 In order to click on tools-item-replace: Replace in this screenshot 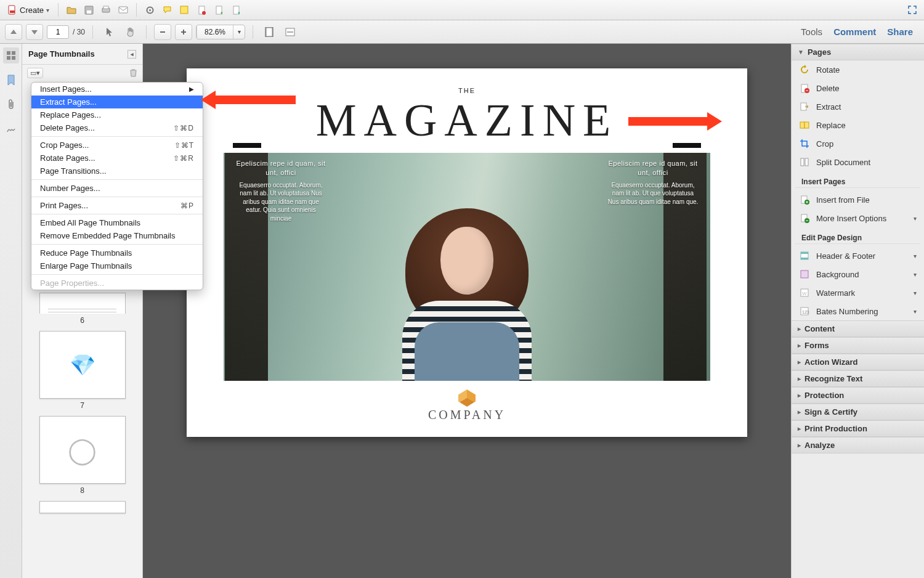, I will do `click(857, 125)`.